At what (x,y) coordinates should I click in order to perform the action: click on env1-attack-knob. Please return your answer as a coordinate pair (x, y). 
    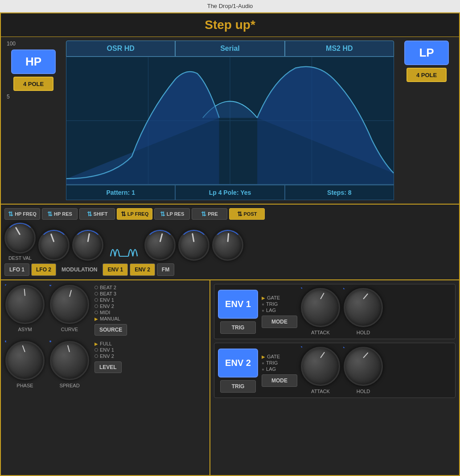
    Looking at the image, I should click on (320, 308).